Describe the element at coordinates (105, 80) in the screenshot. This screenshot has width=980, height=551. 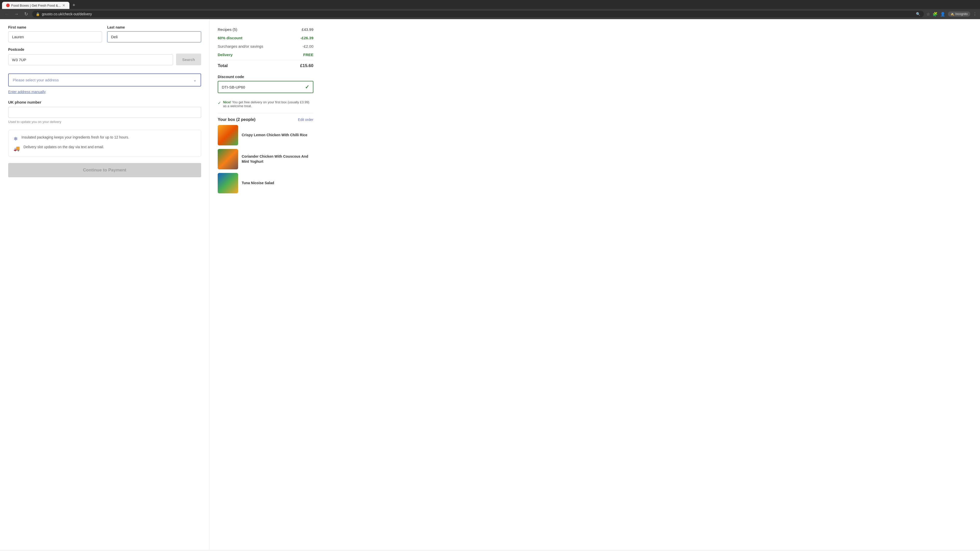
I see `address-dropdown-wrapper: Please select your address ⌄` at that location.